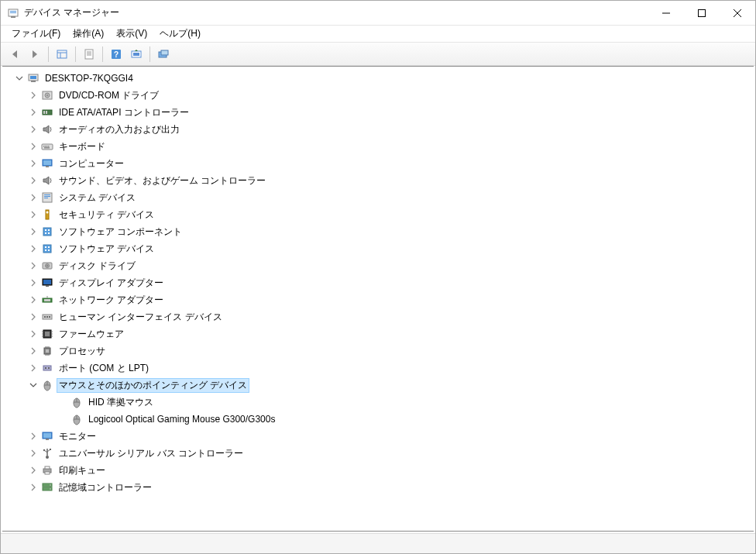 The height and width of the screenshot is (554, 756). What do you see at coordinates (378, 129) in the screenshot?
I see `tree-category-audio-io: オーディオの入力および出力` at bounding box center [378, 129].